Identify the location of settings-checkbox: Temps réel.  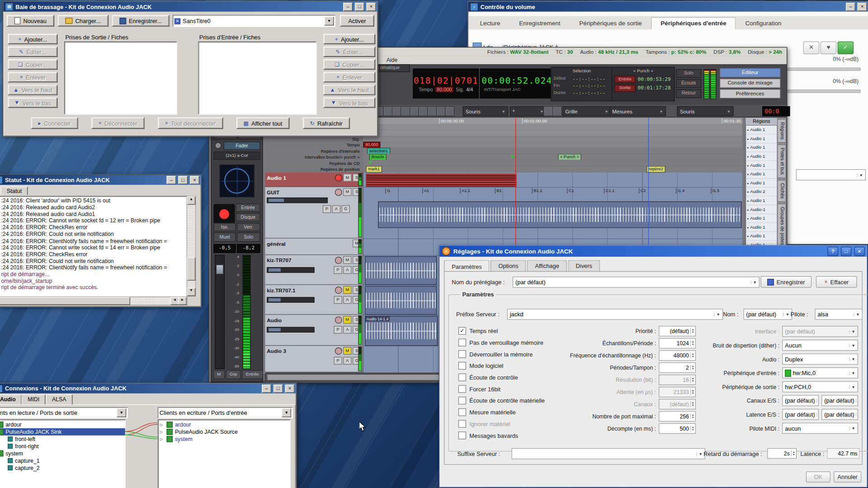
(502, 330).